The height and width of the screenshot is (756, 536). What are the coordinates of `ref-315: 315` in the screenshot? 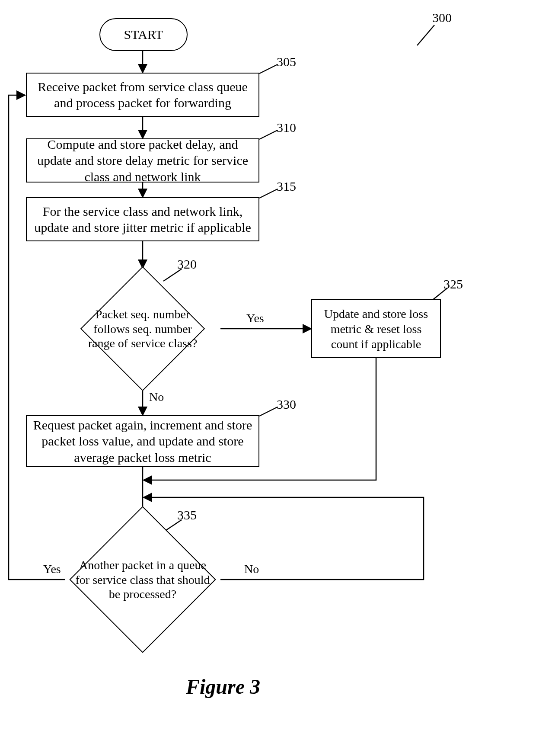 It's located at (286, 186).